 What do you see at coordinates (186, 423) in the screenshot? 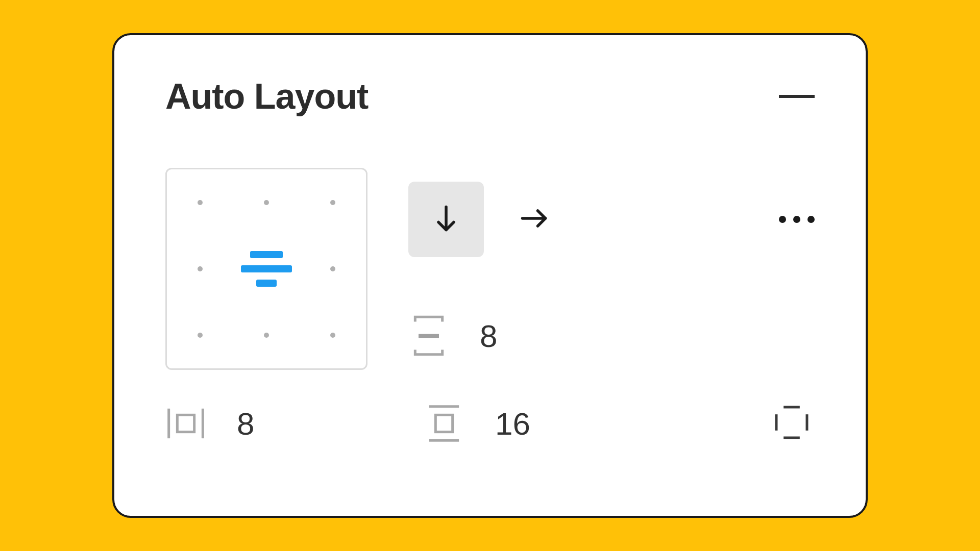
I see `horizontal-padding-icon` at bounding box center [186, 423].